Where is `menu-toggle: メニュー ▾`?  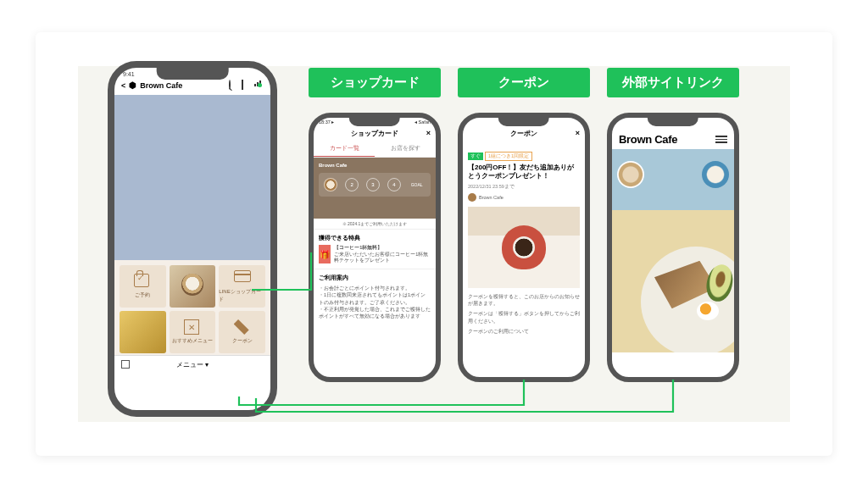
menu-toggle: メニュー ▾ is located at coordinates (192, 364).